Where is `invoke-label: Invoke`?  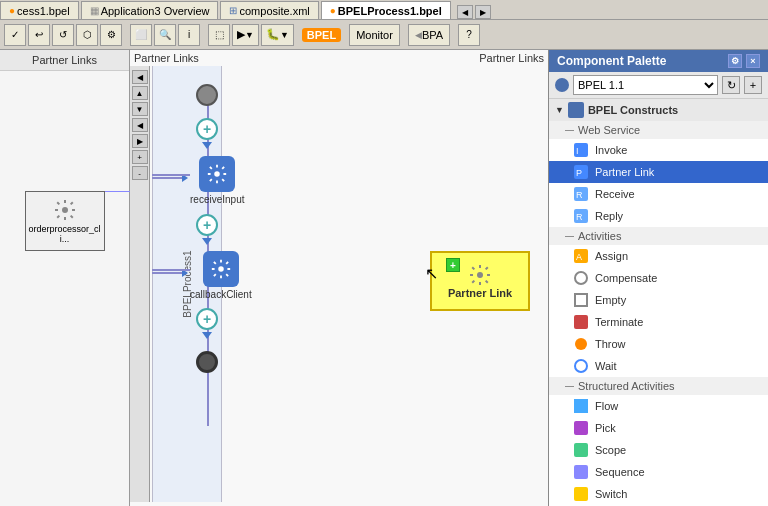 invoke-label: Invoke is located at coordinates (611, 150).